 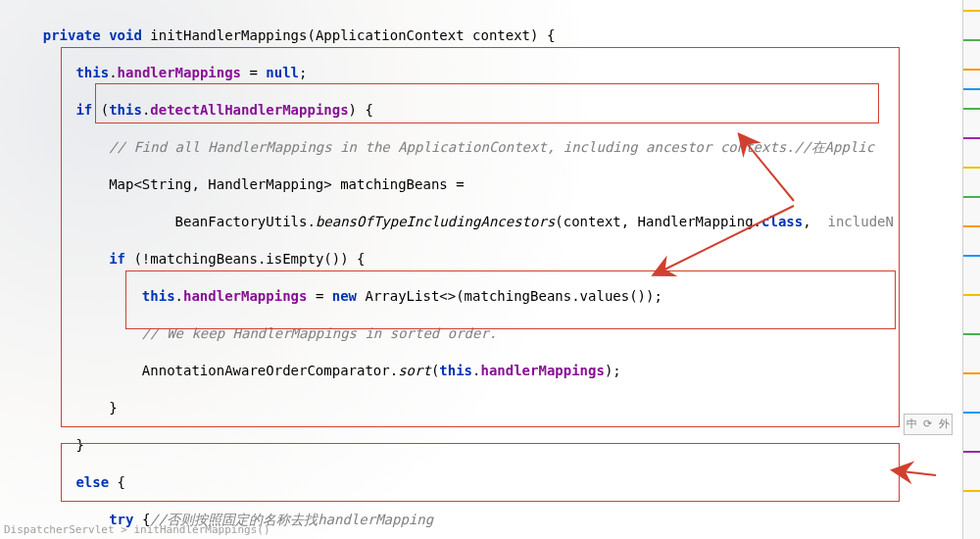 What do you see at coordinates (492, 147) in the screenshot?
I see `code-line: // Find all HandlerMappings in the Appli…` at bounding box center [492, 147].